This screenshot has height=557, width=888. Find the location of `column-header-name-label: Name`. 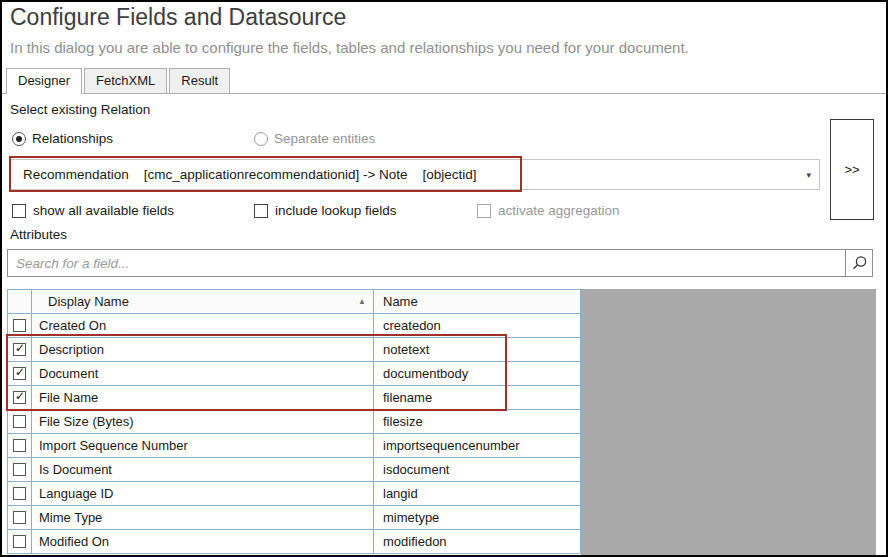

column-header-name-label: Name is located at coordinates (400, 302).